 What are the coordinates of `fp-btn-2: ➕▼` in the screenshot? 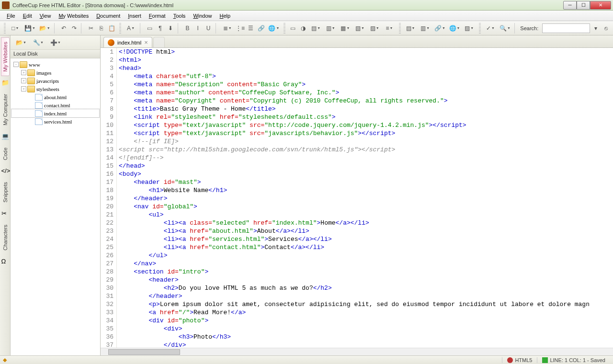 It's located at (56, 43).